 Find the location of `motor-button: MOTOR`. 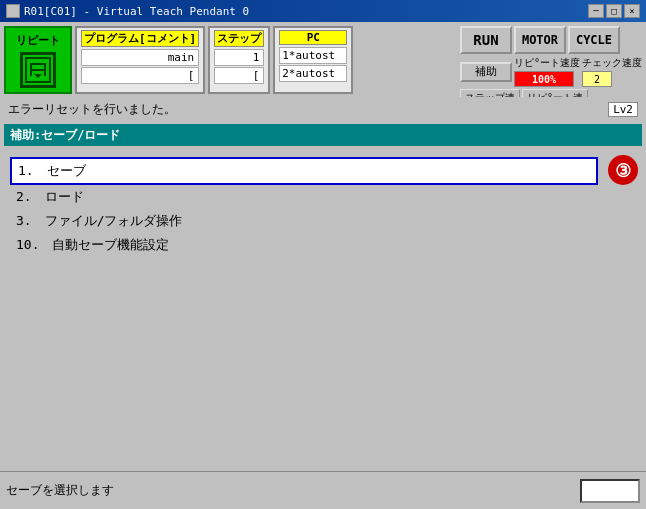

motor-button: MOTOR is located at coordinates (540, 40).